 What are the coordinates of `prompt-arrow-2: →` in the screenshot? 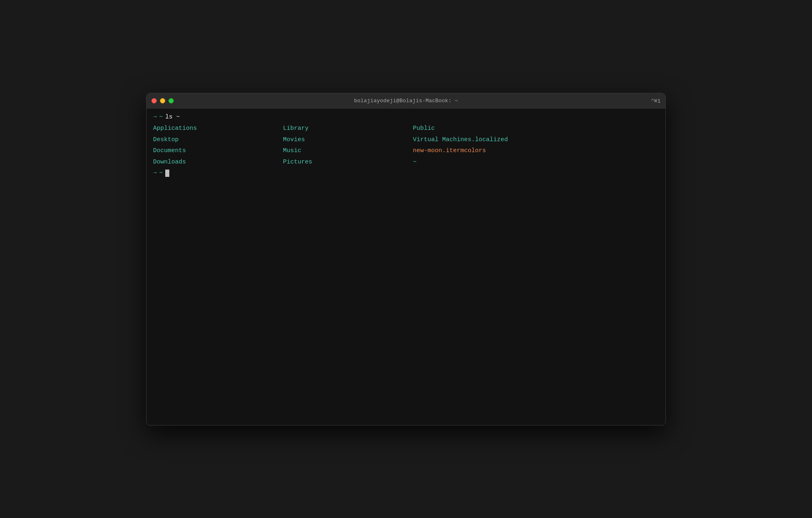 It's located at (155, 174).